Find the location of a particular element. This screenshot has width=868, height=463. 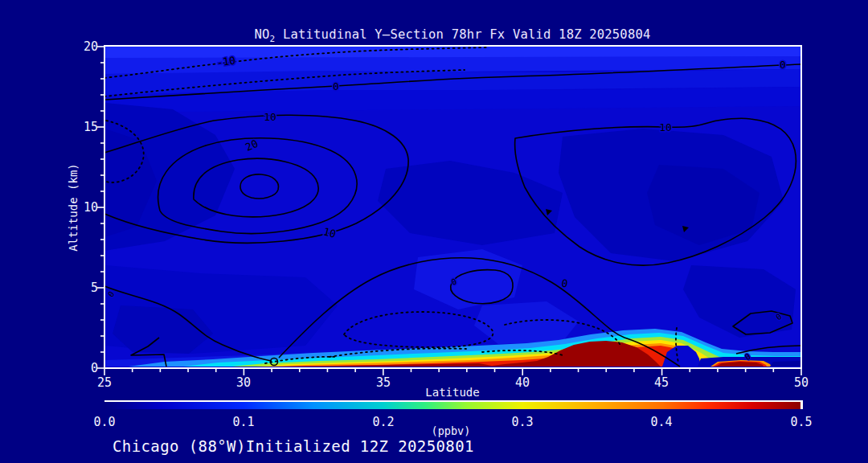

colorbar-tick-label: 0.3 is located at coordinates (522, 422).